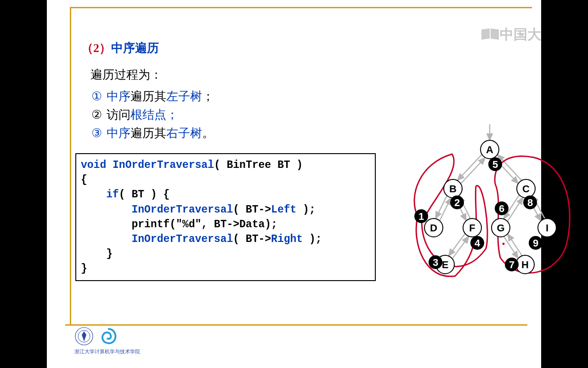 The height and width of the screenshot is (368, 588). I want to click on university-logo-icon, so click(84, 337).